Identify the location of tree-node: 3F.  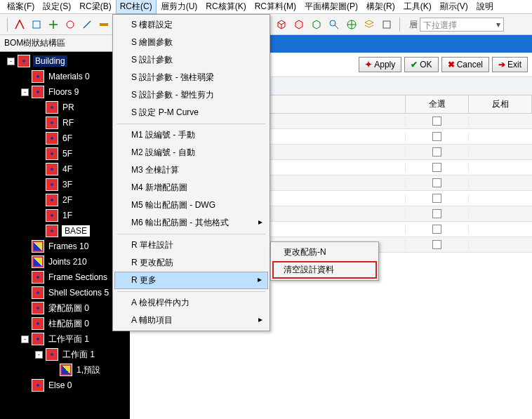
(65, 185).